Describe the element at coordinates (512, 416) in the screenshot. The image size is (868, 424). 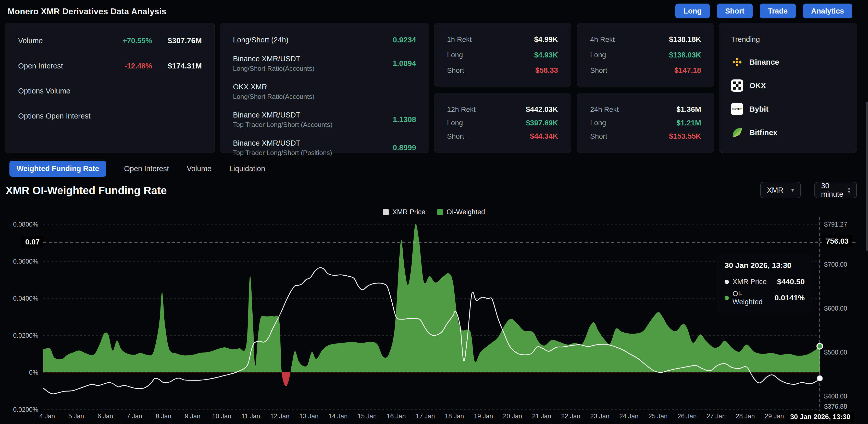
I see `x-tick-label: 20 Jan` at that location.